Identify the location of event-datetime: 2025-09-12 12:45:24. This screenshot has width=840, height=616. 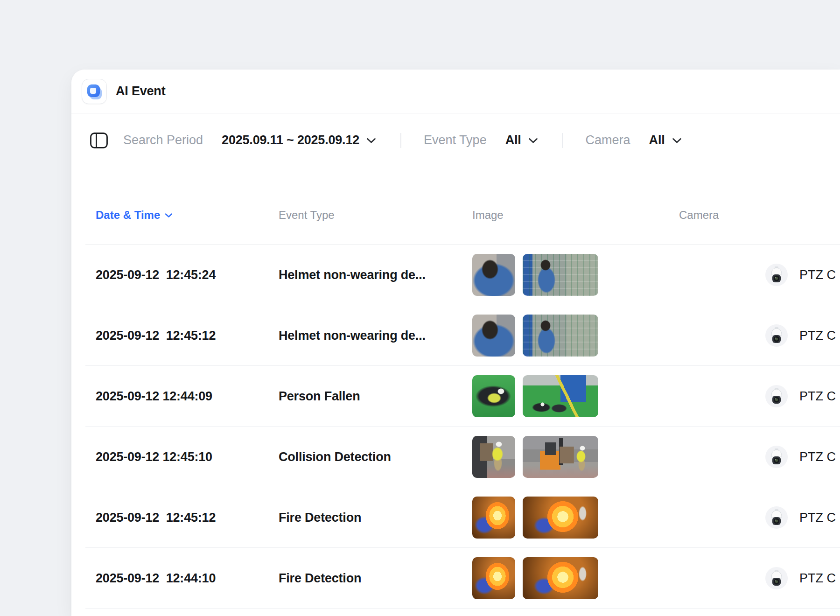
(187, 275).